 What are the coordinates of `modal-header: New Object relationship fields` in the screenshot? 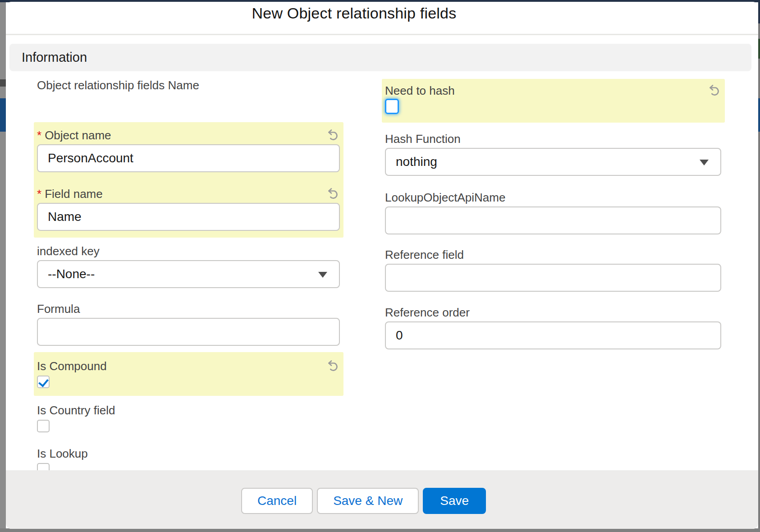 It's located at (382, 18).